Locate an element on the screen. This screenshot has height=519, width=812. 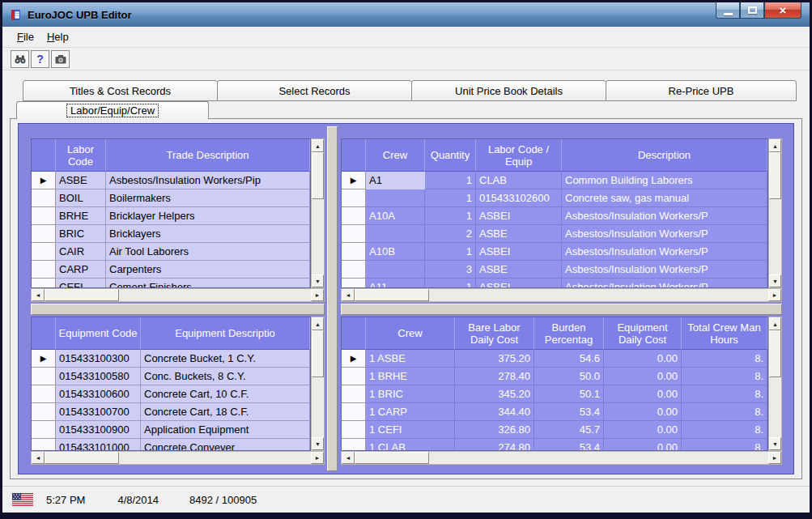
column-header-equipment-code: Equipment Code is located at coordinates (99, 334).